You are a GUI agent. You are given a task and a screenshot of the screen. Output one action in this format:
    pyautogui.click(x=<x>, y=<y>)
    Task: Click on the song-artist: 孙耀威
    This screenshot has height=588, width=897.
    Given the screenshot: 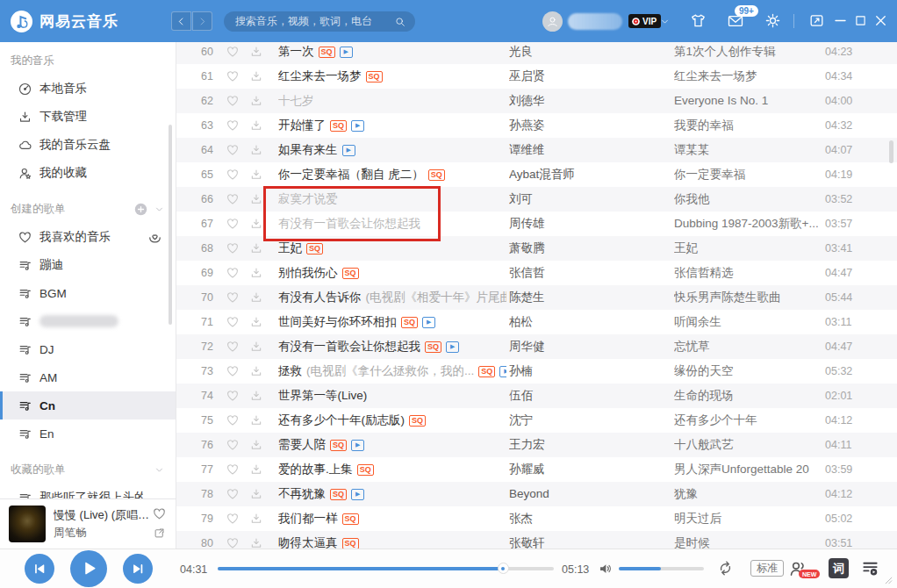 What is the action you would take?
    pyautogui.click(x=586, y=470)
    